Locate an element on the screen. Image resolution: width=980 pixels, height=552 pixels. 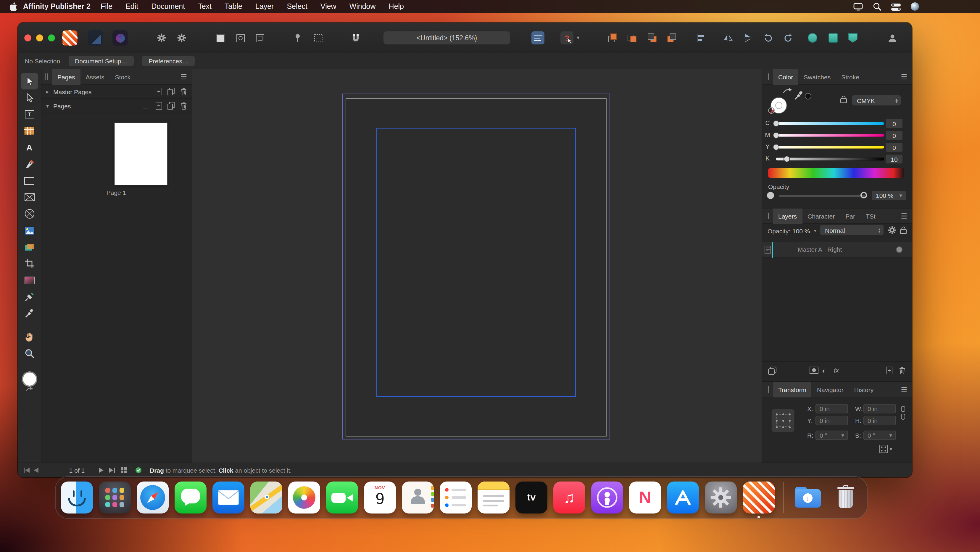
y-value-field: 0 is located at coordinates (894, 147).